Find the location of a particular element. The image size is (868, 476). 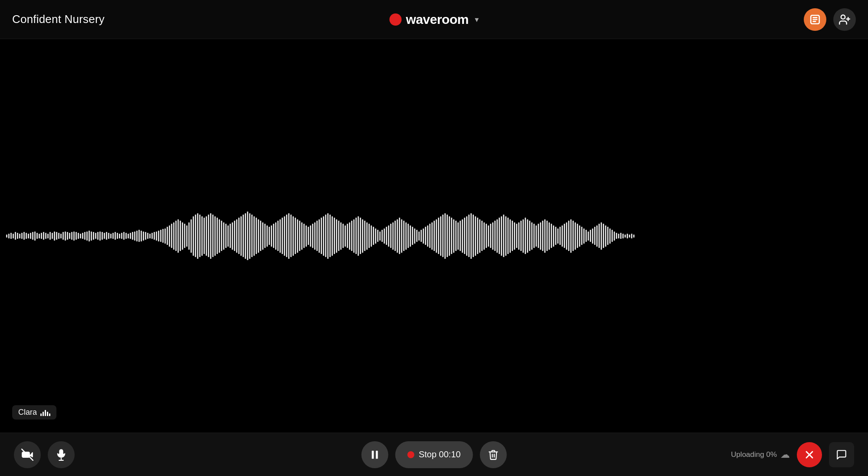

session-title: Confident Nursery is located at coordinates (58, 19).